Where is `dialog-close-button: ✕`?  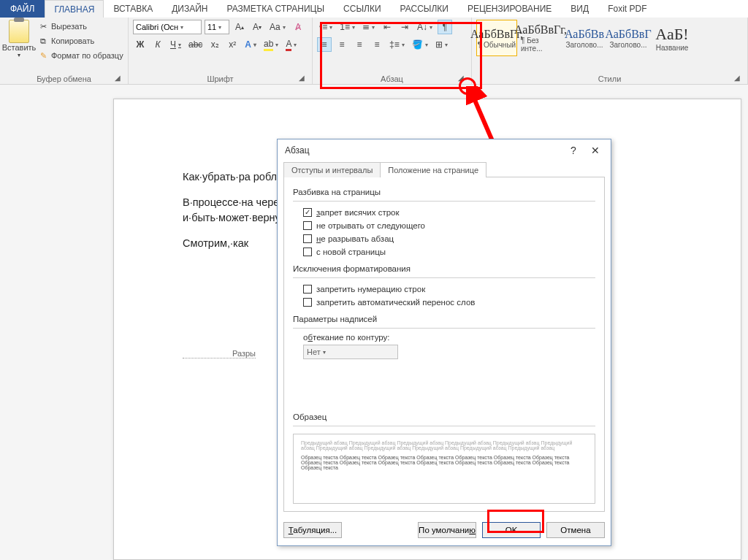
dialog-close-button: ✕ is located at coordinates (595, 150).